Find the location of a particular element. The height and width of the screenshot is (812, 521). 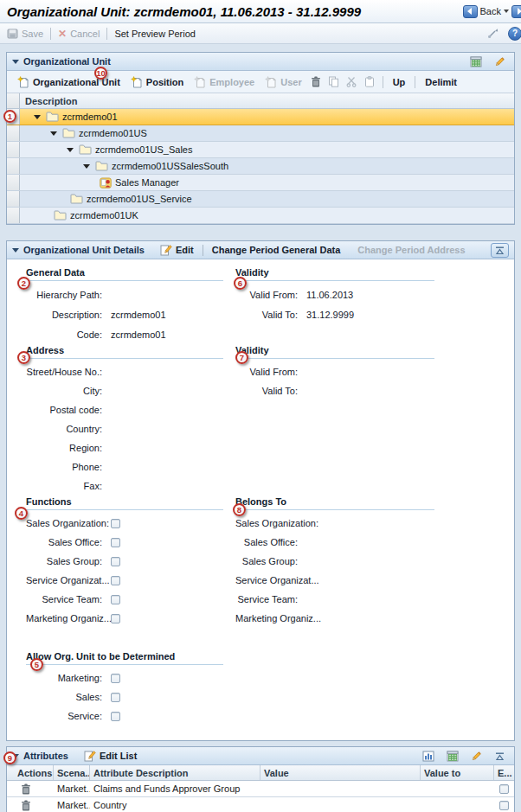

tree-row: zcrmdemo01UK is located at coordinates (260, 216).